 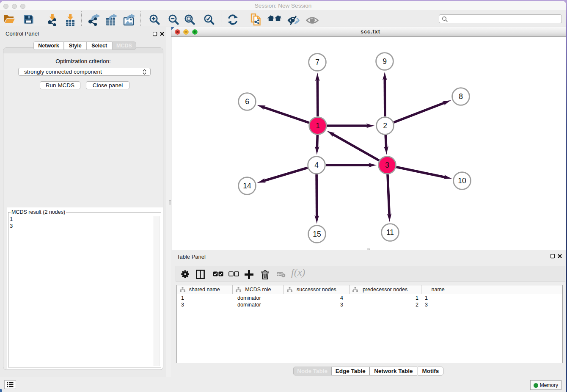 I want to click on svg-text: 4, so click(x=317, y=165).